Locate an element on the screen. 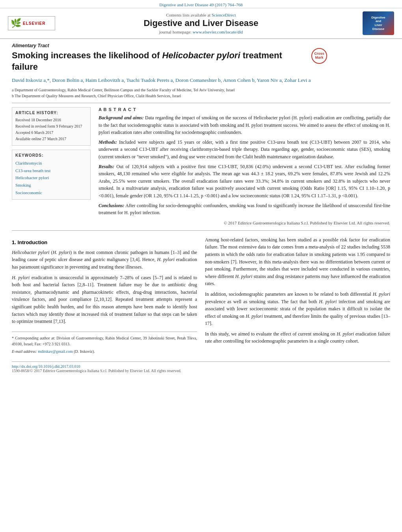 The width and height of the screenshot is (402, 532). email-suffix: (D. Itskoviz). is located at coordinates (84, 351).